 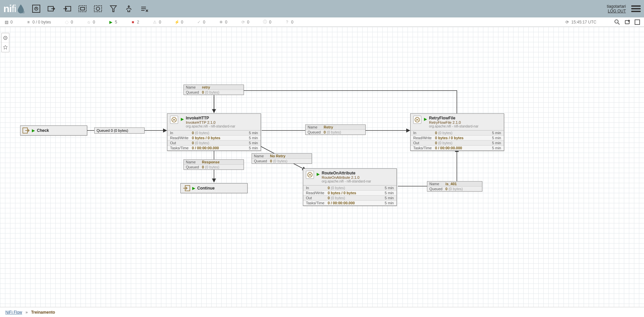 I want to click on drag-funnel-icon, so click(x=113, y=9).